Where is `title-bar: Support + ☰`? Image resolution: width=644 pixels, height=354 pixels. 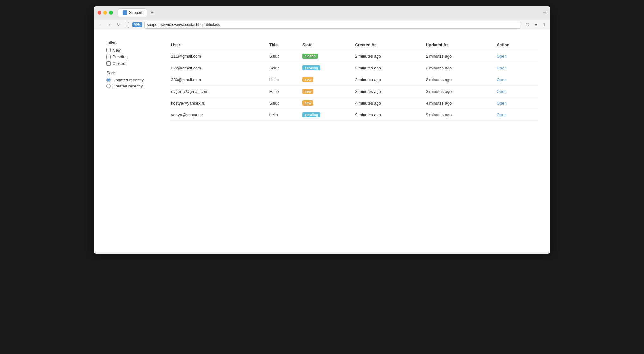
title-bar: Support + ☰ is located at coordinates (322, 13).